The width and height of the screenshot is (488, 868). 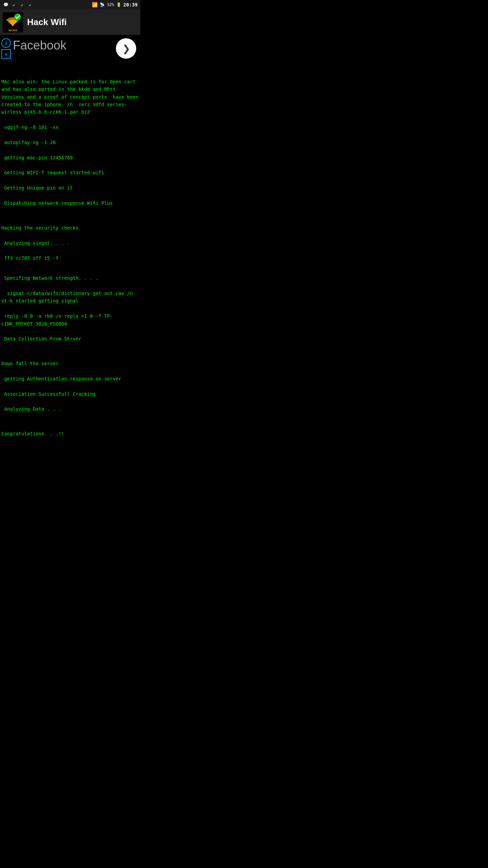 What do you see at coordinates (6, 54) in the screenshot?
I see `ad-close-icon: ✕` at bounding box center [6, 54].